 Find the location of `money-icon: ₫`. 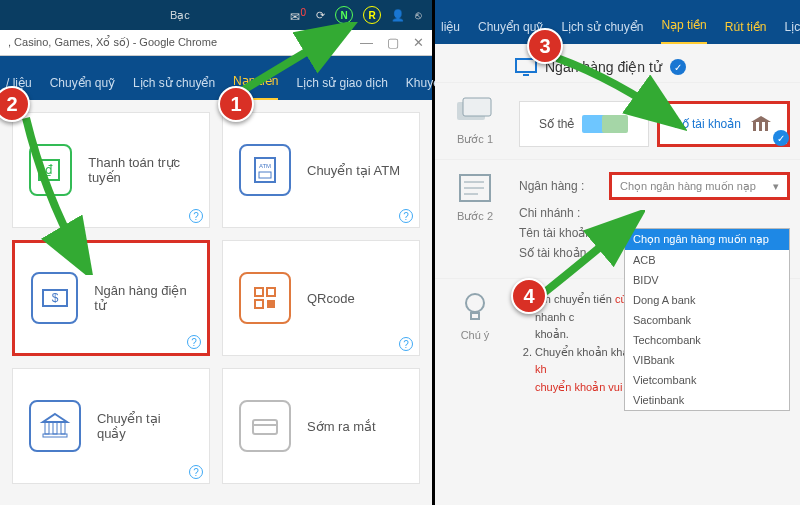

money-icon: ₫ is located at coordinates (50, 170).